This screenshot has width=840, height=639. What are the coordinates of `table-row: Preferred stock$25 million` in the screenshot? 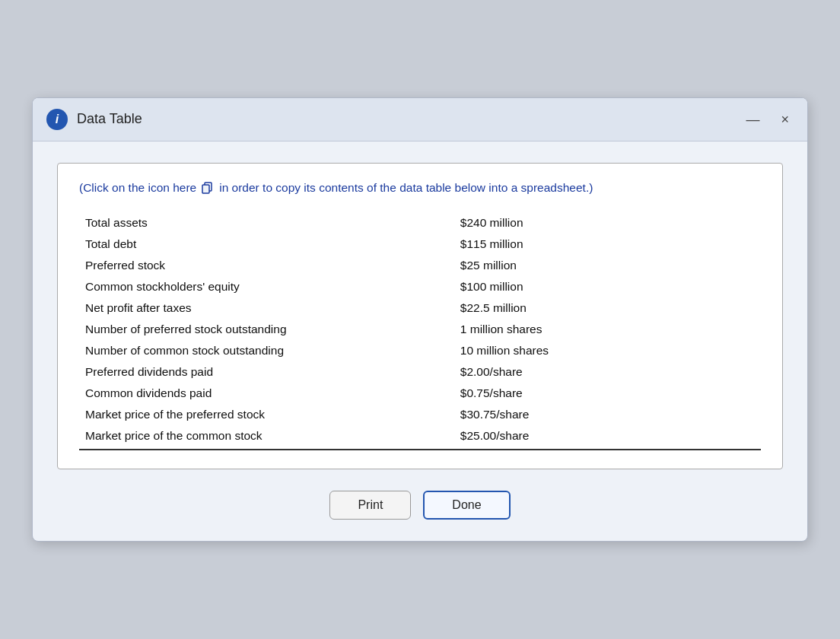 It's located at (420, 265).